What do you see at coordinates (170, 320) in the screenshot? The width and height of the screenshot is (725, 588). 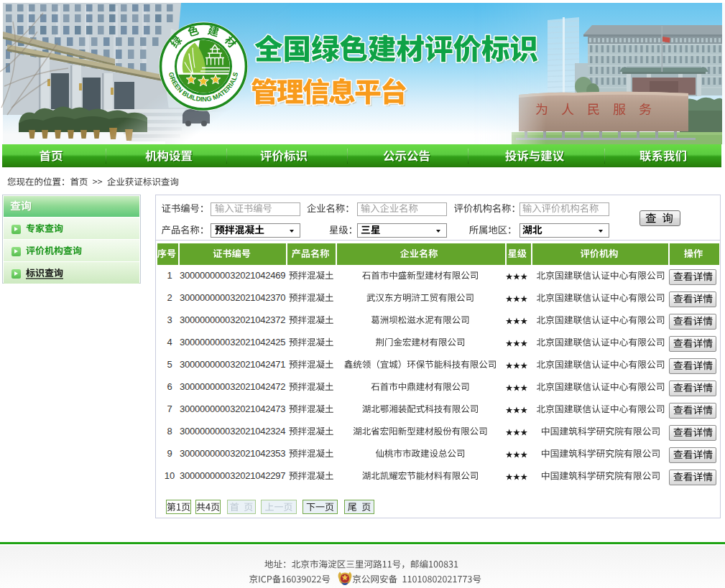 I see `svg-text: 3` at bounding box center [170, 320].